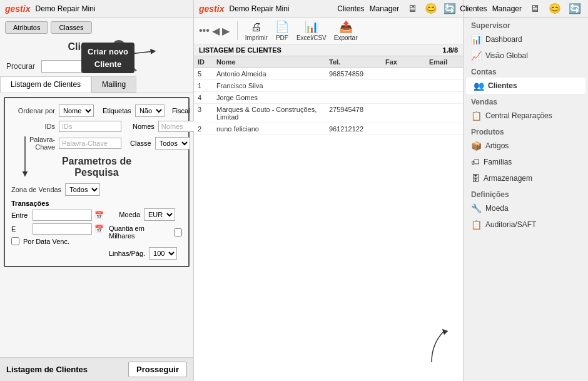  What do you see at coordinates (312, 27) in the screenshot?
I see `excel-icon: 📊` at bounding box center [312, 27].